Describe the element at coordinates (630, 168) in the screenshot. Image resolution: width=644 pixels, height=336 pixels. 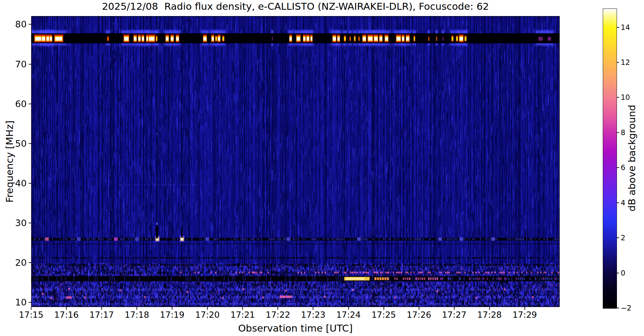
I see `colorbar-tick-label: 6` at that location.